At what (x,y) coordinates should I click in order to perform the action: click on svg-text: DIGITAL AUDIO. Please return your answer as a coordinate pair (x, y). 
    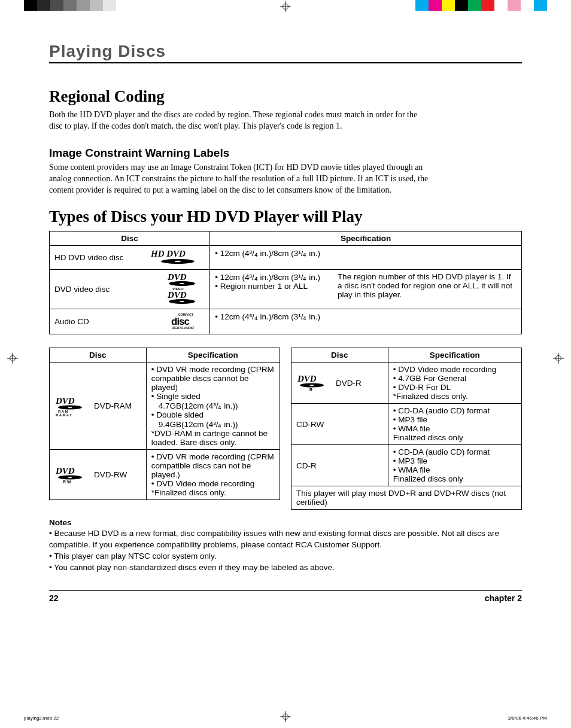
    Looking at the image, I should click on (183, 328).